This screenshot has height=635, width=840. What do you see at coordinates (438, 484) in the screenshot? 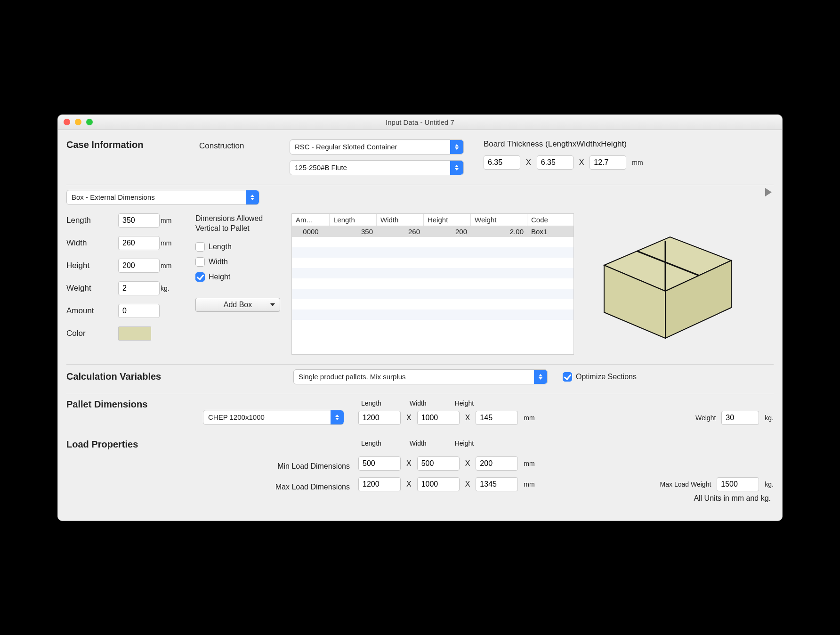
I see `max-load-width-input` at bounding box center [438, 484].